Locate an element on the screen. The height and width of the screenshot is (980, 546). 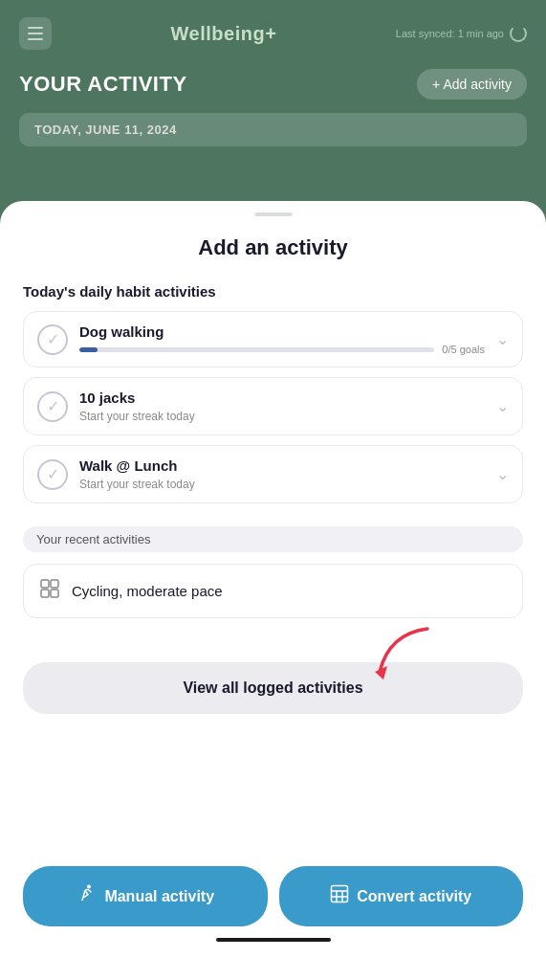
chevron-down-icon-2: ⌄ is located at coordinates (503, 406).